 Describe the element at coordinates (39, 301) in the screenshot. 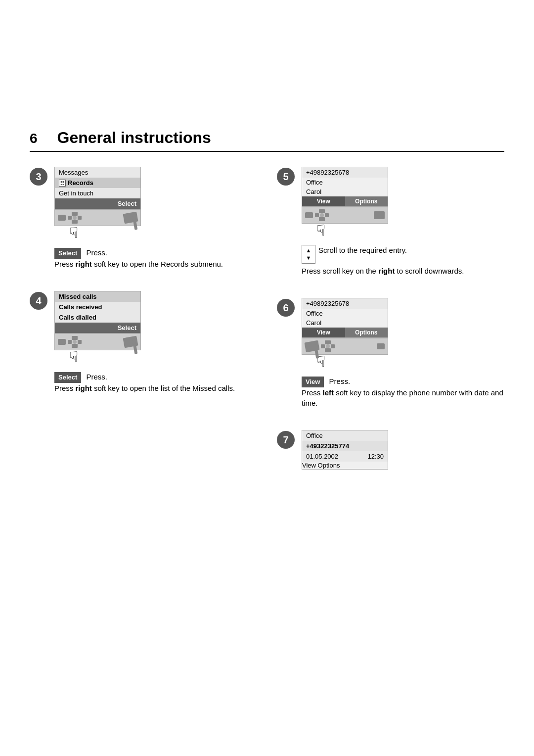

I see `step-4-number: 4` at that location.